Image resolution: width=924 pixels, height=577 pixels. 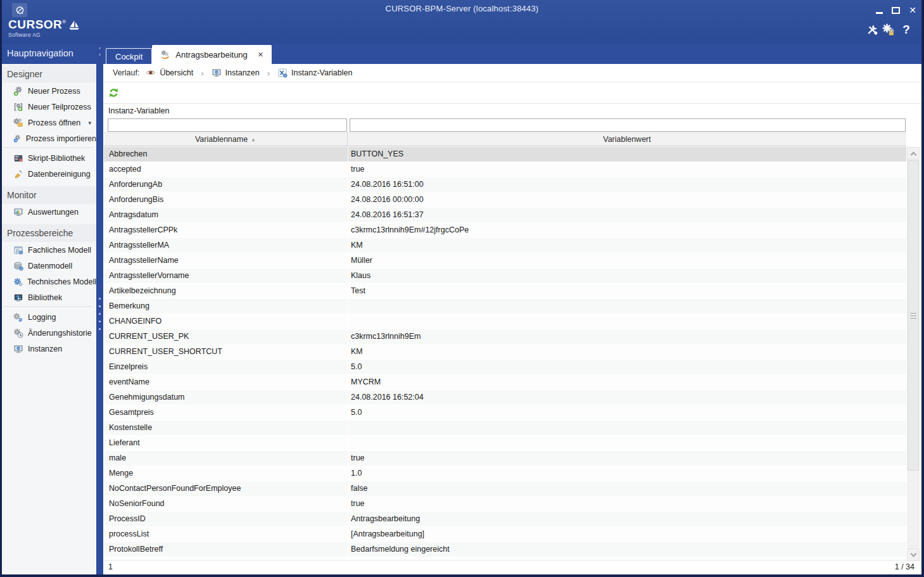 What do you see at coordinates (913, 555) in the screenshot?
I see `scroll-down-button` at bounding box center [913, 555].